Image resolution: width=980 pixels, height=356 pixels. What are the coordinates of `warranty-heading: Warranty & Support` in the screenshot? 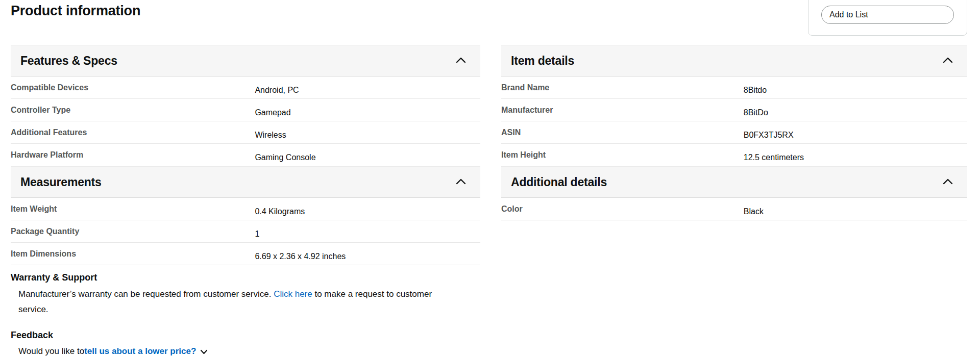 It's located at (246, 277).